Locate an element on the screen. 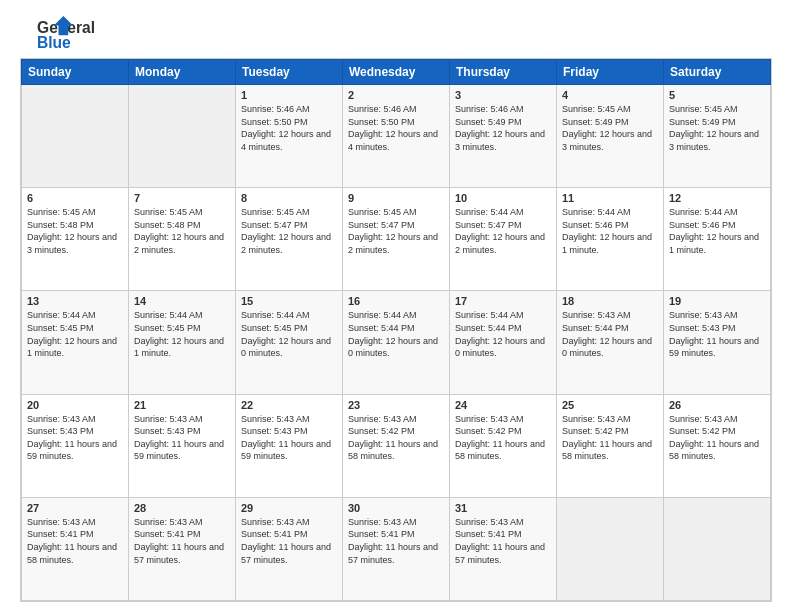 The height and width of the screenshot is (612, 792). calendar-cell: 30Sunrise: 5:43 AMSunset: 5:41 PMDayligh… is located at coordinates (396, 548).